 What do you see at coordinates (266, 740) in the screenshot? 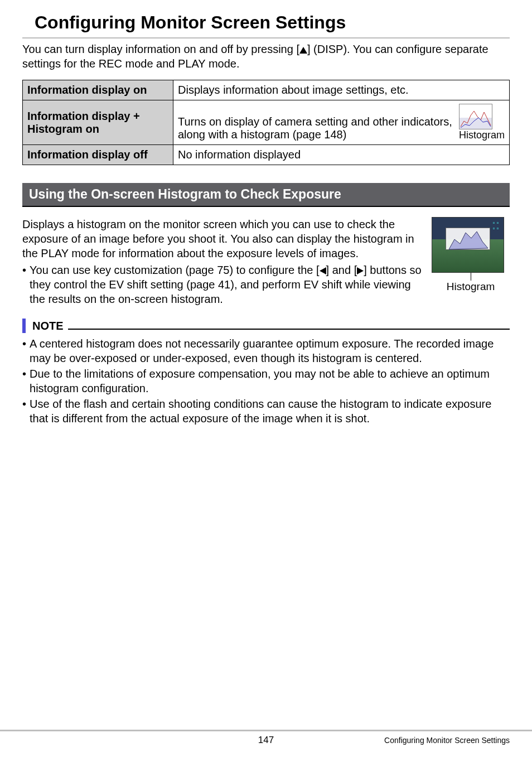
I see `page-number: 147` at bounding box center [266, 740].